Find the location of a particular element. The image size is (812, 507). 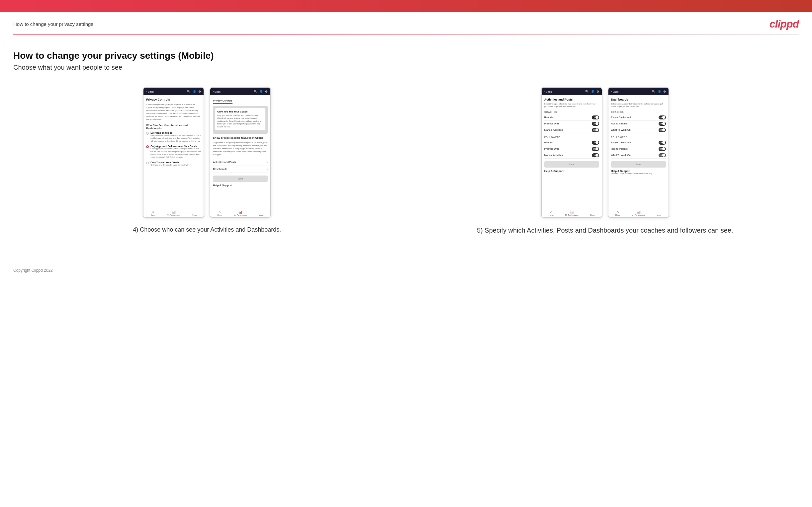

menu-icon-2: ☰ is located at coordinates (261, 212).